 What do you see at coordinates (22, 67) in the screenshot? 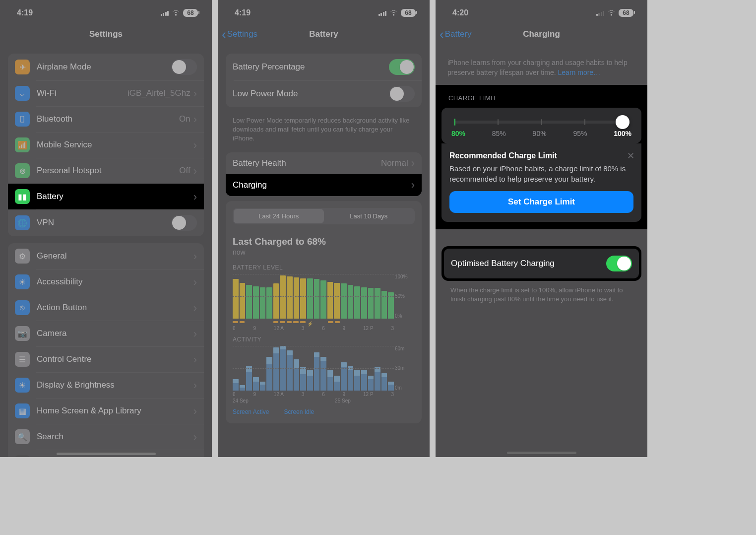
I see `airplane-icon: ✈︎` at bounding box center [22, 67].